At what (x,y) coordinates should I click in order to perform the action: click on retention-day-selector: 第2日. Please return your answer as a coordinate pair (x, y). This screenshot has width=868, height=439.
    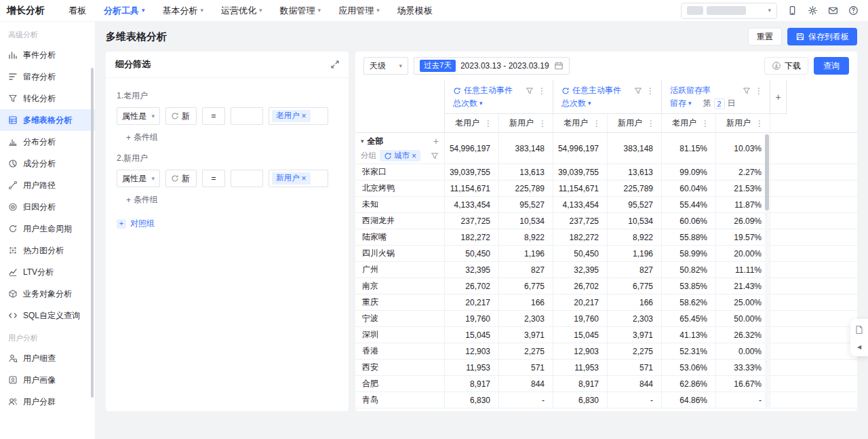
    Looking at the image, I should click on (719, 103).